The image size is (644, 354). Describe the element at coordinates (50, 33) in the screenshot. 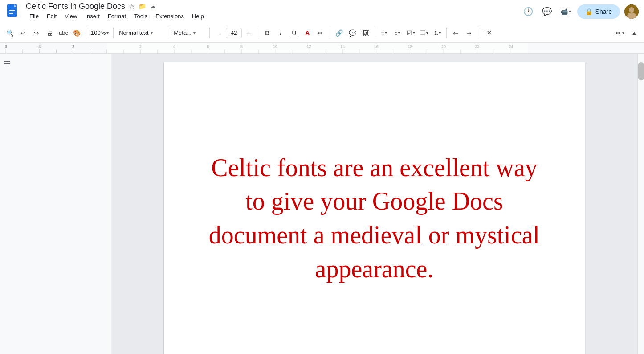

I see `print-button: 🖨` at that location.